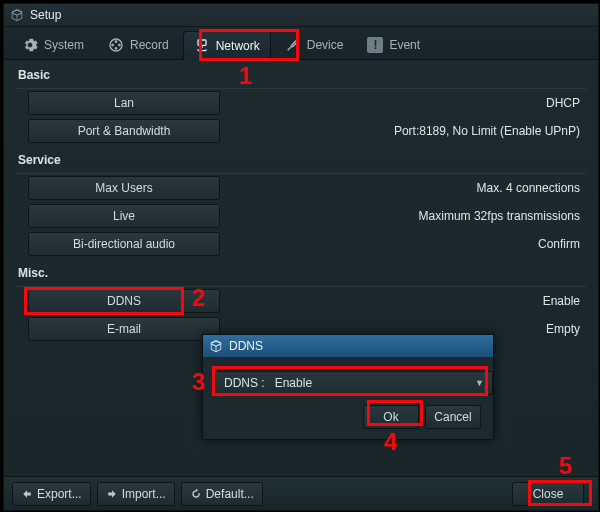 The height and width of the screenshot is (512, 600). Describe the element at coordinates (301, 272) in the screenshot. I see `section-header-misc: Misc.` at that location.